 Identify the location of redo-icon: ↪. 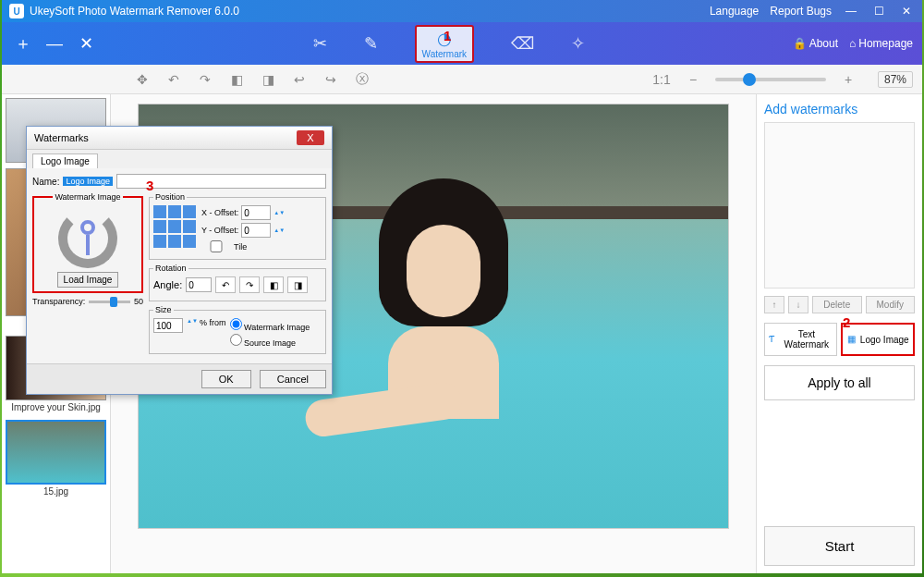
(331, 80).